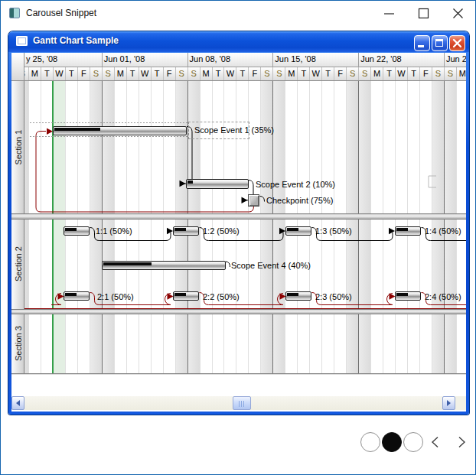 This screenshot has height=475, width=476. Describe the element at coordinates (298, 296) in the screenshot. I see `gantt-bar-t23` at that location.